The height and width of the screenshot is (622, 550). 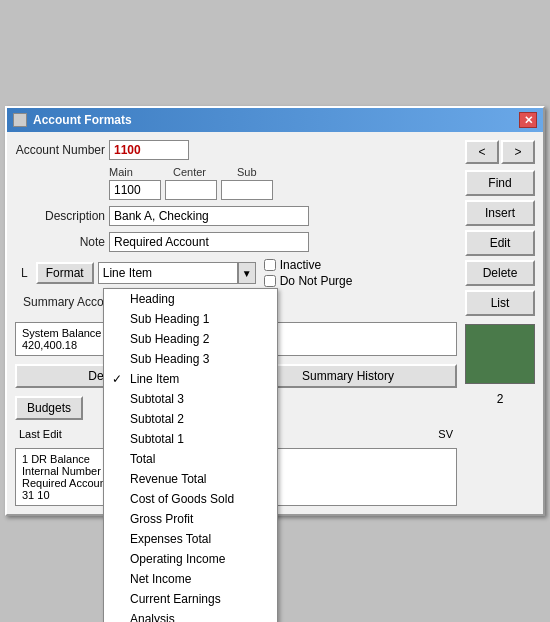 I want to click on dropdown-item: Operating Income, so click(x=190, y=559).